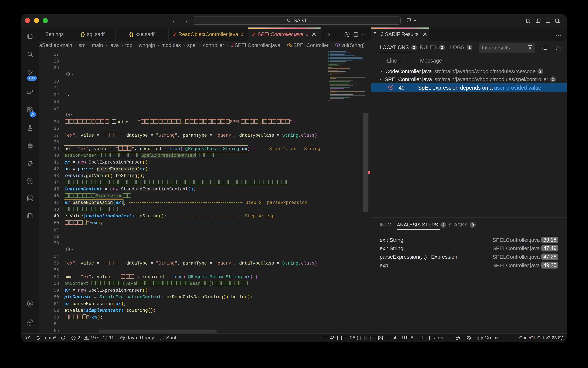  I want to click on svg-text: QL, so click(30, 199).